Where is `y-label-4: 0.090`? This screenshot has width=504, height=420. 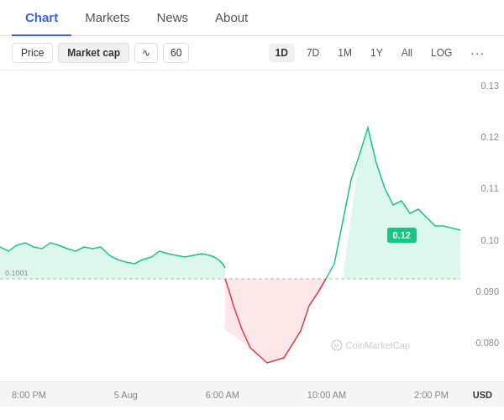 y-label-4: 0.090 is located at coordinates (480, 291).